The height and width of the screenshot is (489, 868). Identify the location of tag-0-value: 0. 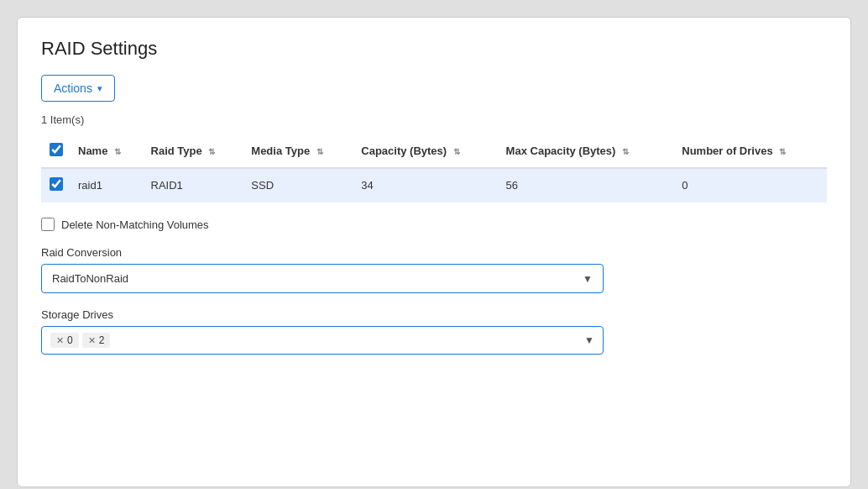
(71, 340).